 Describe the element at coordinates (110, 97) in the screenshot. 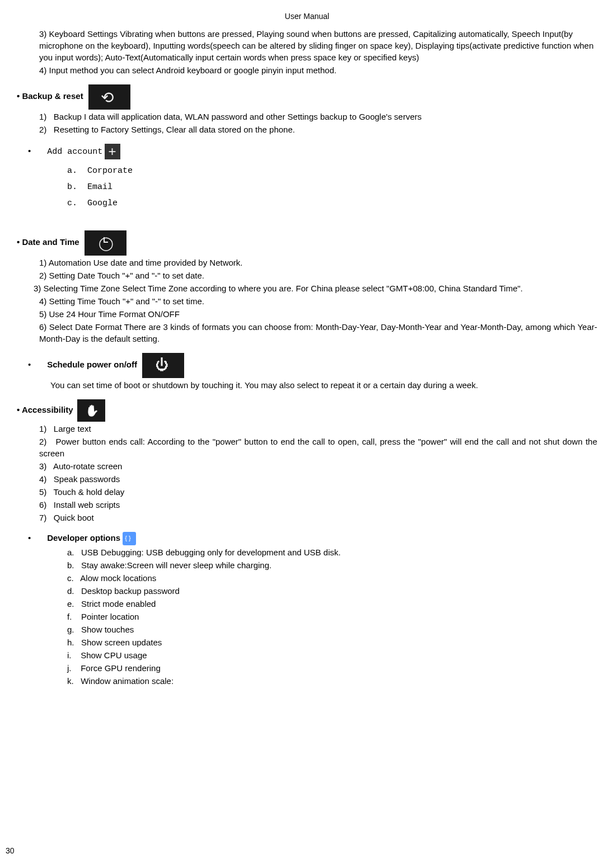

I see `reset-icon` at that location.